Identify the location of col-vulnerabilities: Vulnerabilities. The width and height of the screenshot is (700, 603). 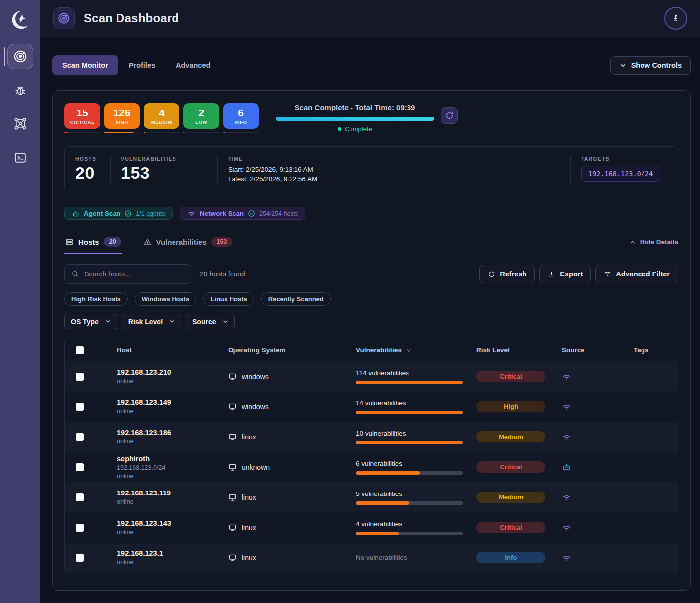
(416, 350).